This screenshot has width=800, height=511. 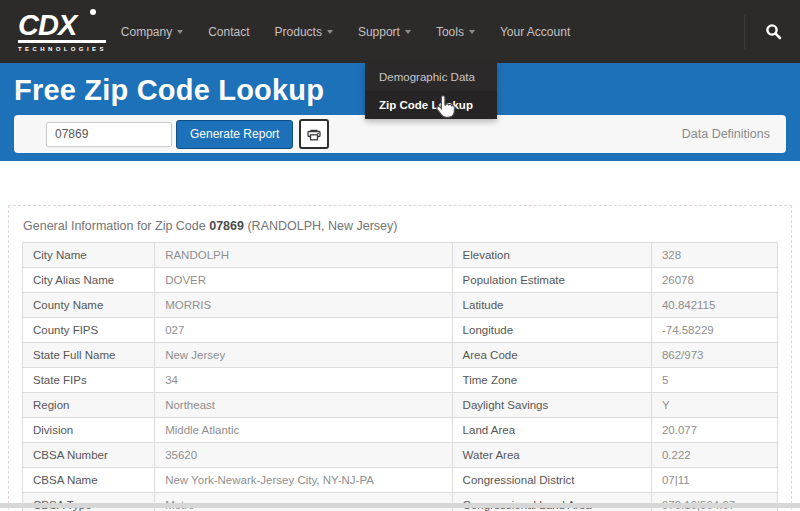 What do you see at coordinates (535, 32) in the screenshot?
I see `nav-item-your-account: Your Account` at bounding box center [535, 32].